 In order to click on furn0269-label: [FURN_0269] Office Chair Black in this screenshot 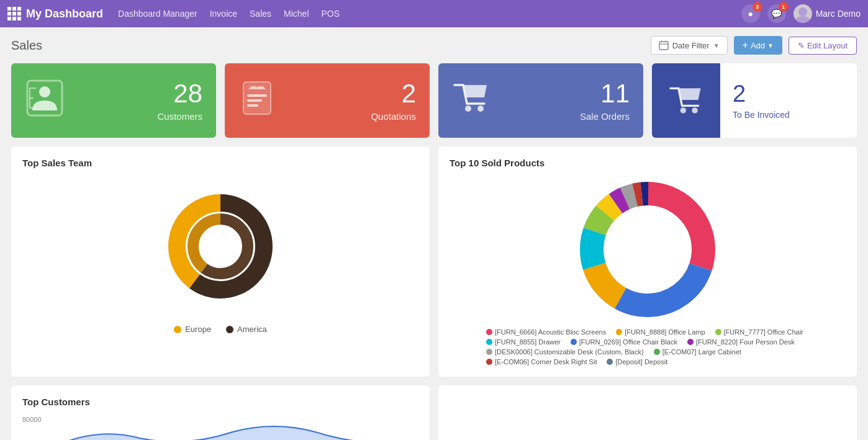, I will do `click(628, 342)`.